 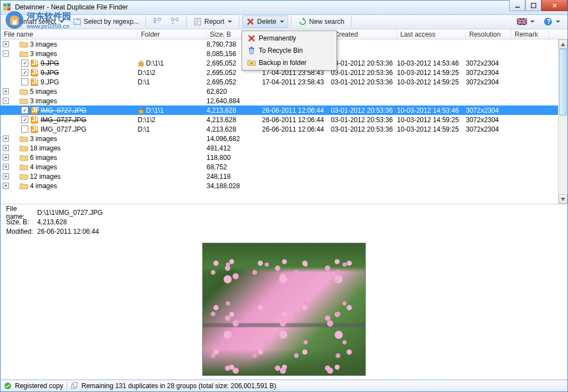 What do you see at coordinates (284, 120) in the screenshot?
I see `file-row: JPGIMG_0727.JPGD:\1\24,213,62826-06-2011…` at bounding box center [284, 120].